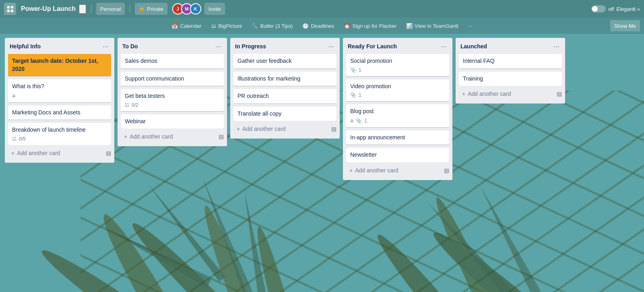 This screenshot has width=644, height=292. I want to click on add-card-helpful-info-button: + Add another card, so click(56, 153).